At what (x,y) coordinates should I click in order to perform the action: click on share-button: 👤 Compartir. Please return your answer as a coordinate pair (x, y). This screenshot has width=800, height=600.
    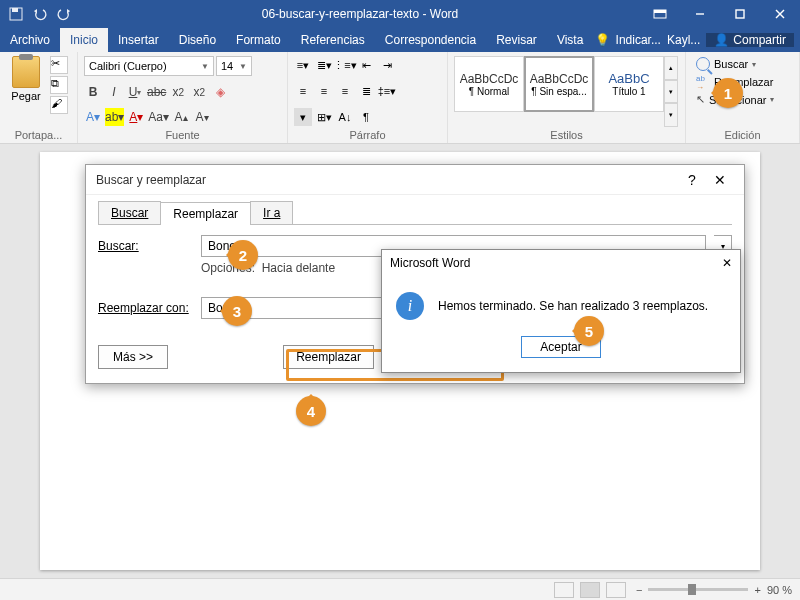
    Looking at the image, I should click on (750, 40).